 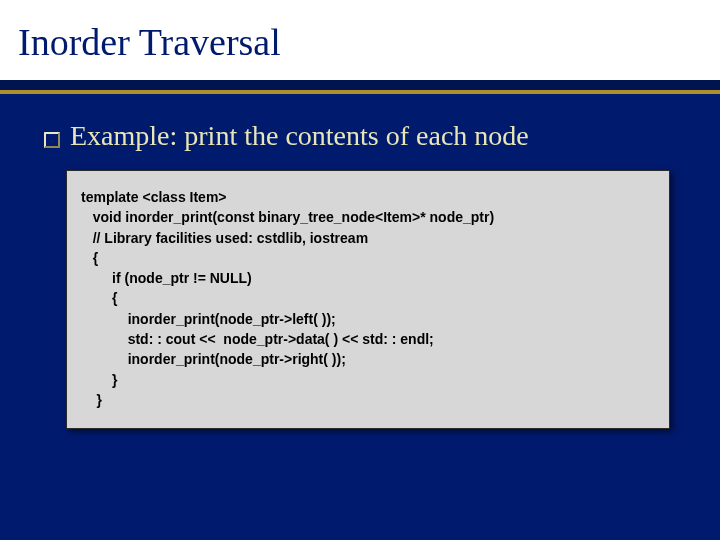 I want to click on code-line: inorder_print(node_ptr->left( ));, so click(x=368, y=319).